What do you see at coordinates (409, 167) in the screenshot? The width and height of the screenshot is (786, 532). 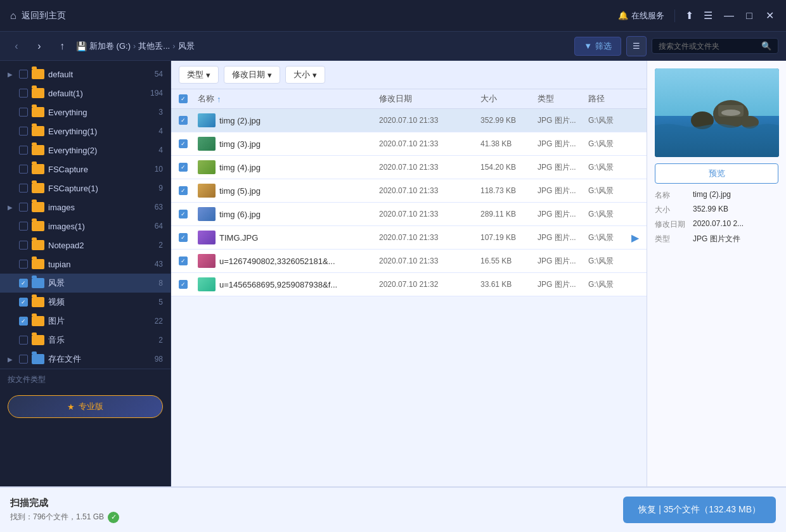 I see `table-row: timg (4).jpg 2020.07.10 21:33 154.20 KB …` at bounding box center [409, 167].